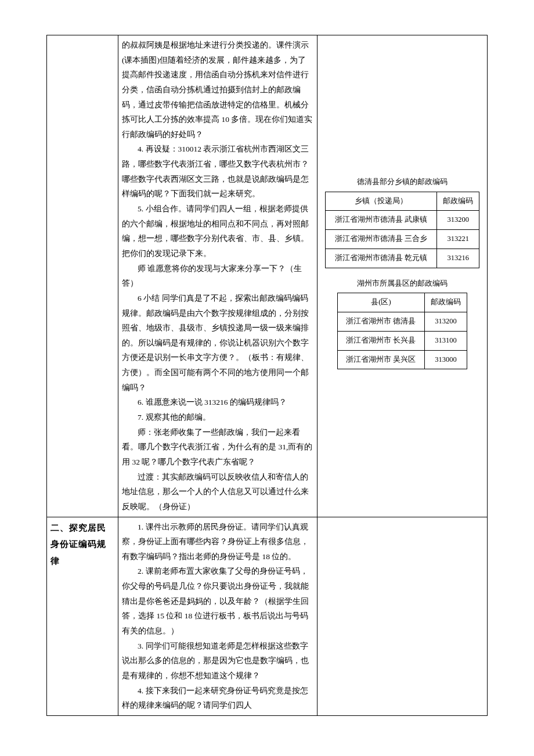 The image size is (534, 756). What do you see at coordinates (218, 417) in the screenshot?
I see `paragraph: 7. 观察其他的邮编。` at bounding box center [218, 417].